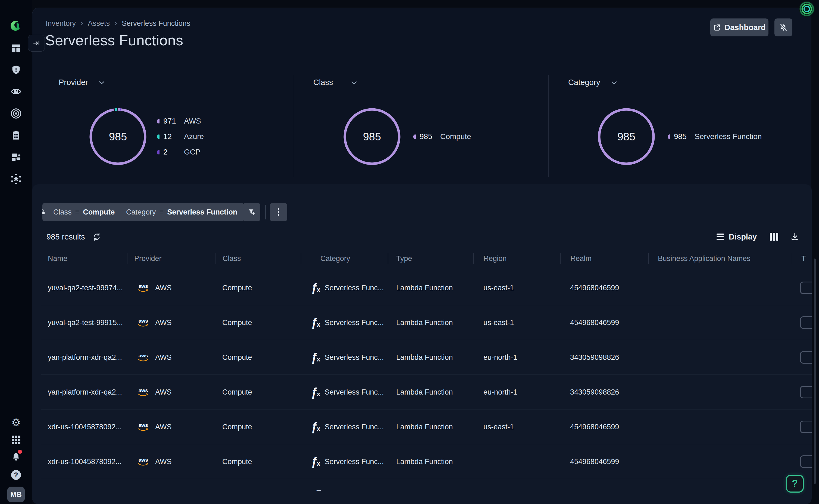  What do you see at coordinates (720, 237) in the screenshot?
I see `hamburger-icon` at bounding box center [720, 237].